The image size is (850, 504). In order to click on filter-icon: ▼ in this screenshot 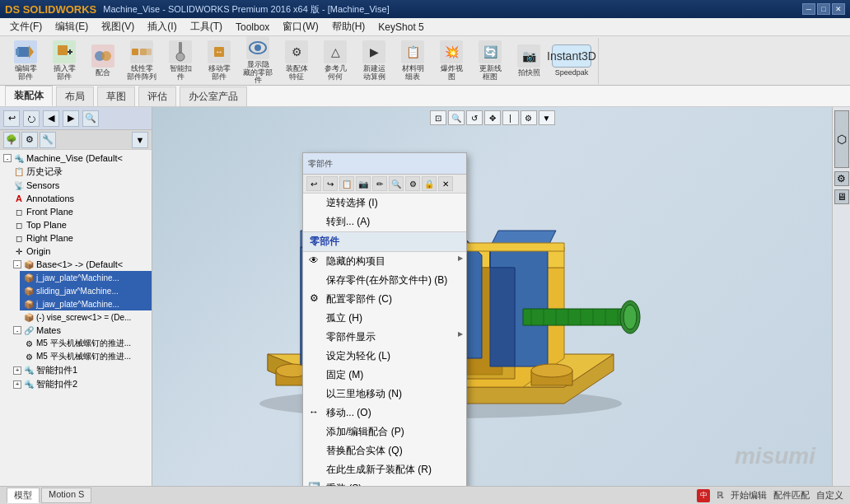, I will do `click(140, 140)`.